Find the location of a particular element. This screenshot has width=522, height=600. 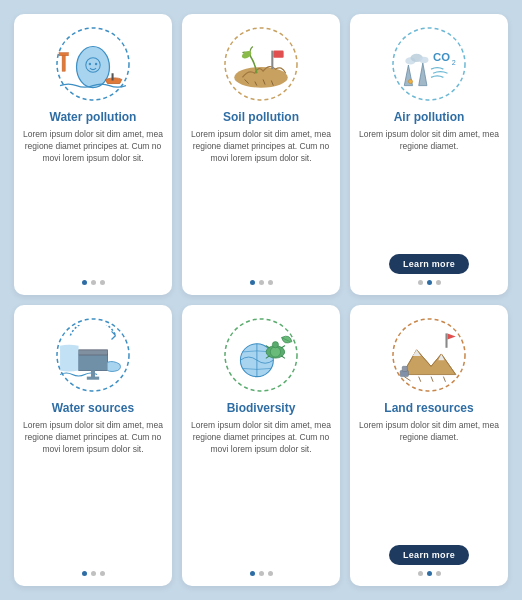

learn-more-button-2: Learn more is located at coordinates (429, 555).